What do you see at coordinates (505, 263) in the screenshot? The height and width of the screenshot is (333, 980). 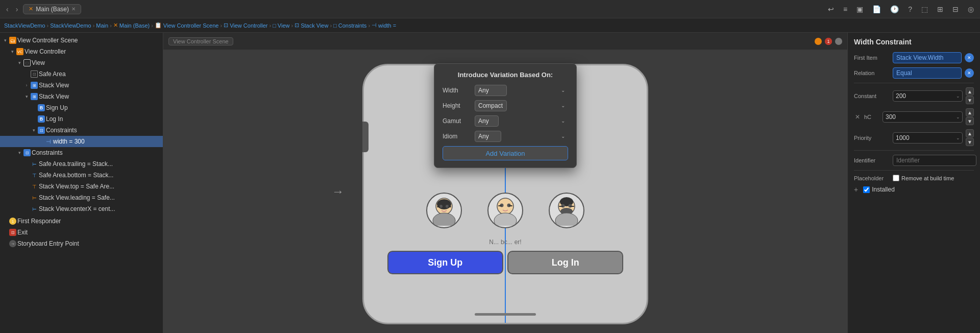 I see `buttons-row: Sign Up Log In` at bounding box center [505, 263].